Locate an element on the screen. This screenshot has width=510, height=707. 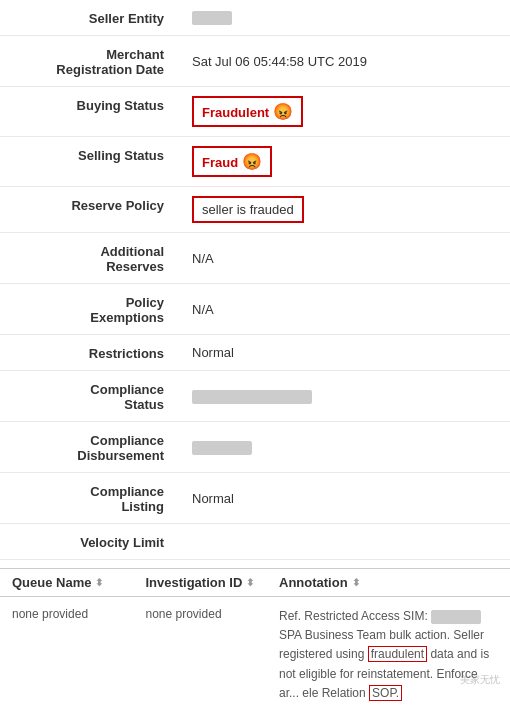
row-label: Selling Status is located at coordinates (90, 162).